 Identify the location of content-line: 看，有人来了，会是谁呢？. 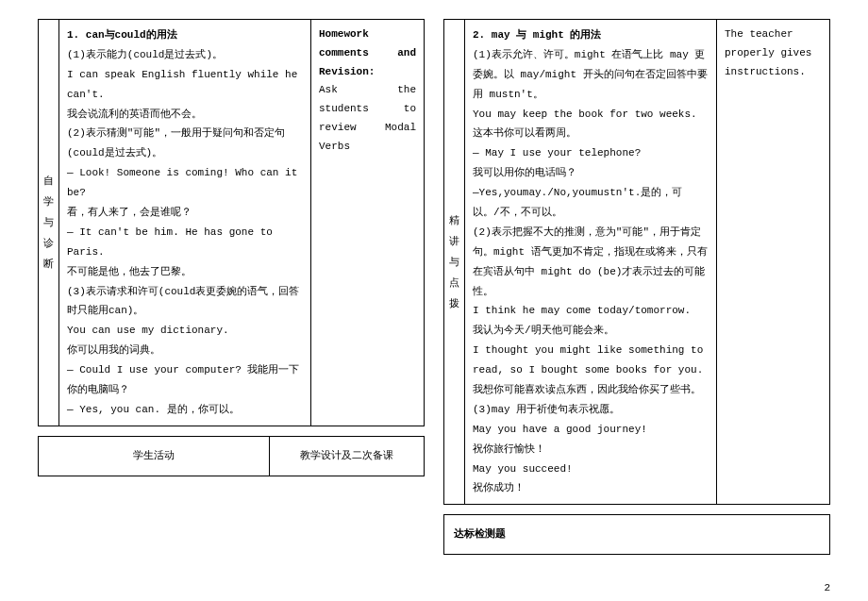
(185, 213).